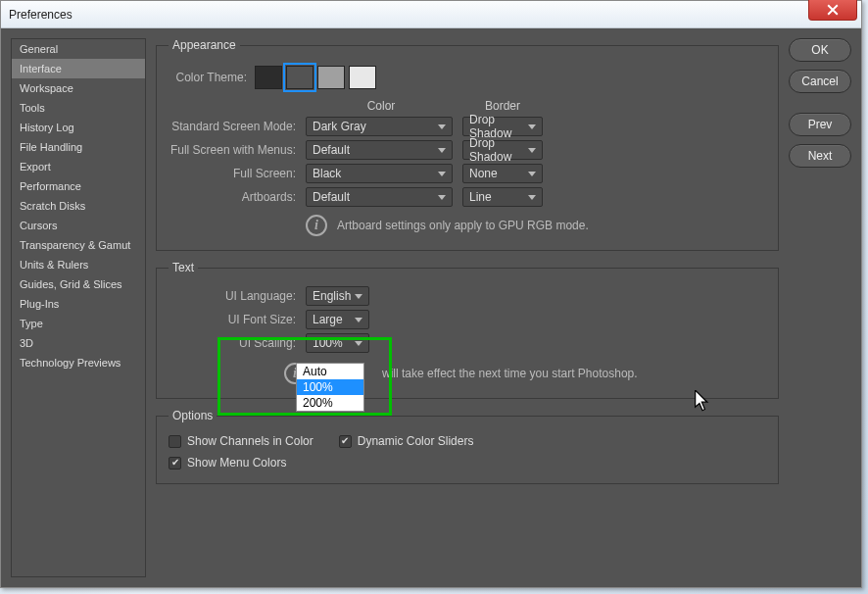 The height and width of the screenshot is (594, 868). What do you see at coordinates (503, 173) in the screenshot?
I see `full-screen-border-select: None` at bounding box center [503, 173].